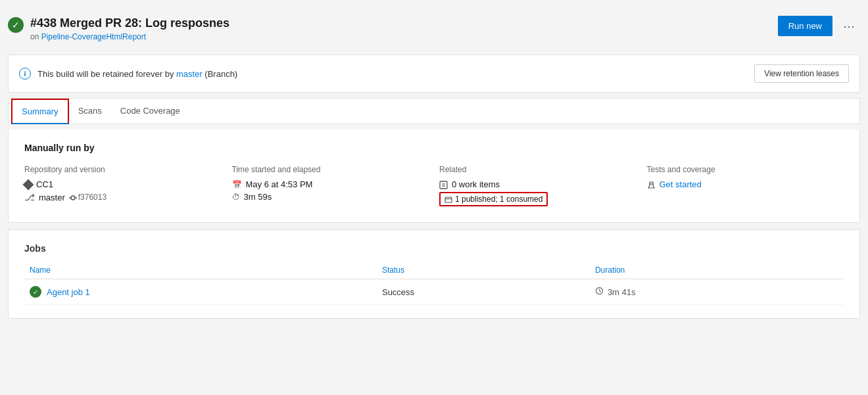 This screenshot has width=868, height=395. Describe the element at coordinates (29, 184) in the screenshot. I see `diamond-icon` at that location.